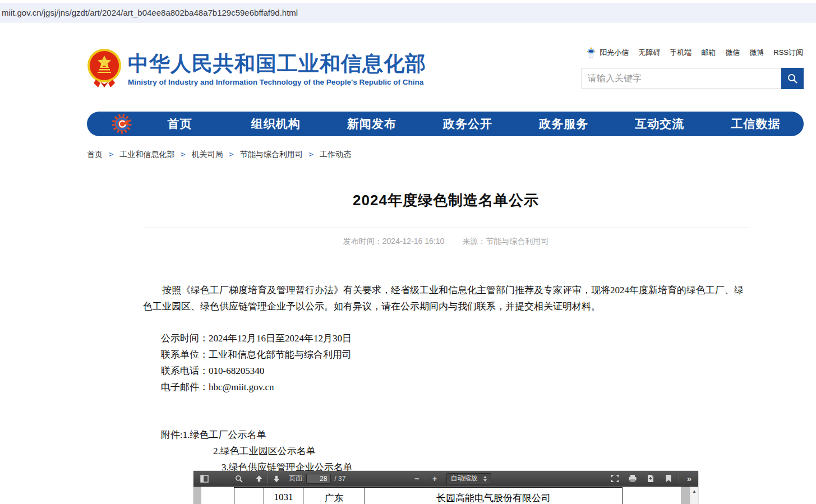 The height and width of the screenshot is (504, 816). What do you see at coordinates (428, 496) in the screenshot?
I see `pdf-table-row: 1031 广东 长园高能电气股份有限公司` at bounding box center [428, 496].